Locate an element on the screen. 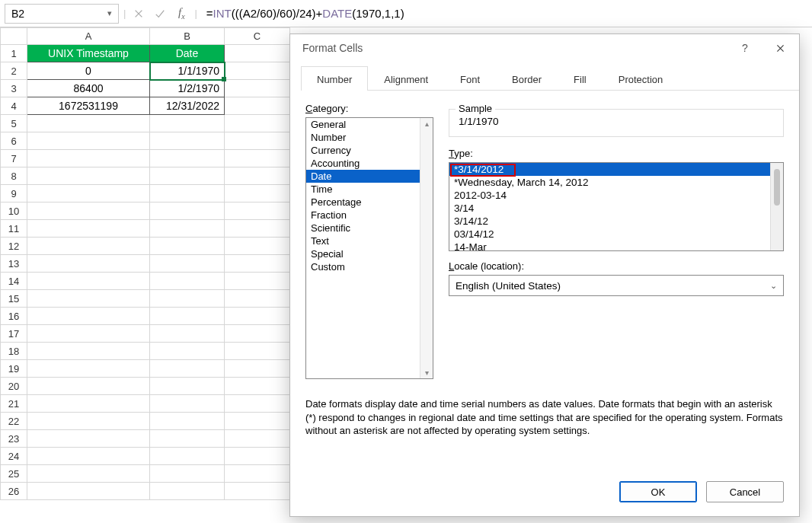  row-header: 7 is located at coordinates (14, 158).